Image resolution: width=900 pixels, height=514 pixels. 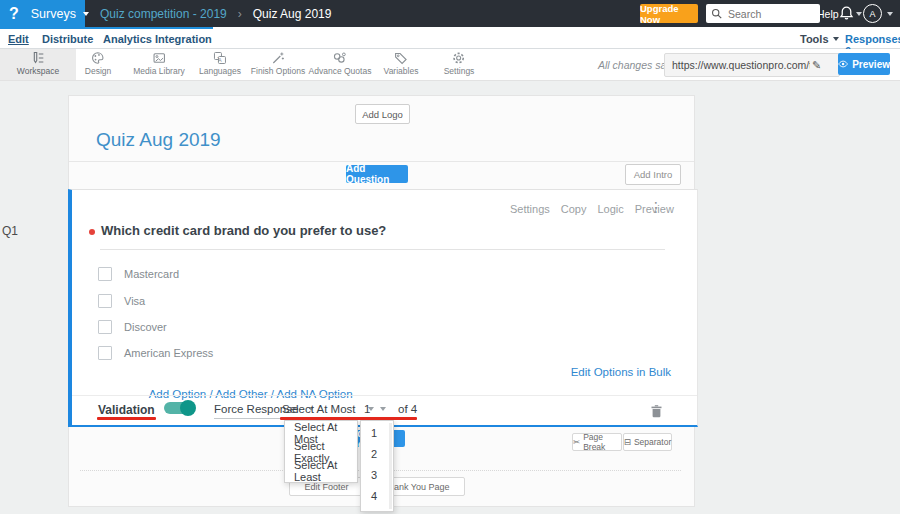 What do you see at coordinates (408, 409) in the screenshot?
I see `of-total-label: of 4` at bounding box center [408, 409].